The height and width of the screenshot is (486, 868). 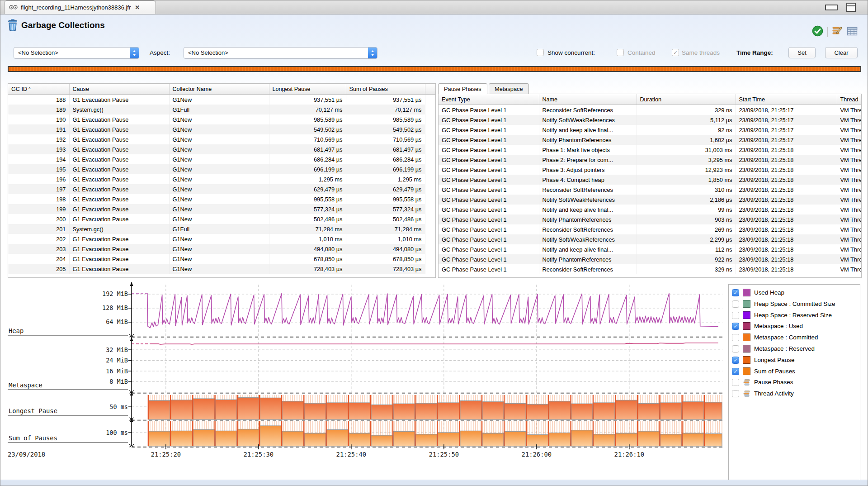 What do you see at coordinates (222, 139) in the screenshot?
I see `table-row: 192G1 Evacuation PauseG1New710,569 µs710…` at bounding box center [222, 139].